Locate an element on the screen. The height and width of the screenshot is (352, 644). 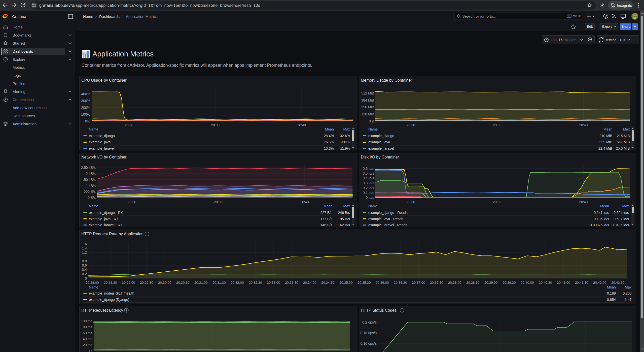
svg-text: 20:37:30 is located at coordinates (437, 283).